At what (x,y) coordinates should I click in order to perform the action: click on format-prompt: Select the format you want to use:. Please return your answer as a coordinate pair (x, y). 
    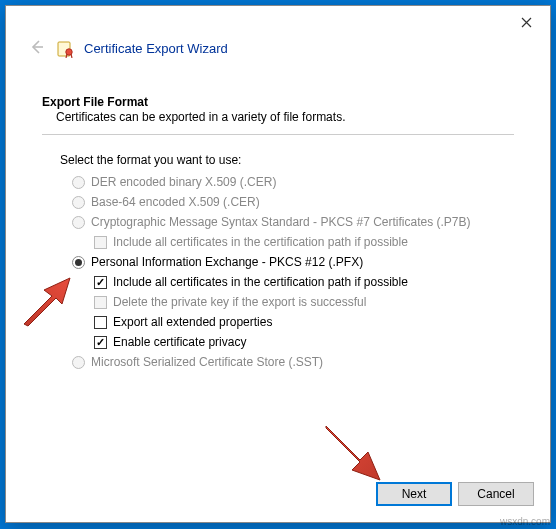
    Looking at the image, I should click on (287, 160).